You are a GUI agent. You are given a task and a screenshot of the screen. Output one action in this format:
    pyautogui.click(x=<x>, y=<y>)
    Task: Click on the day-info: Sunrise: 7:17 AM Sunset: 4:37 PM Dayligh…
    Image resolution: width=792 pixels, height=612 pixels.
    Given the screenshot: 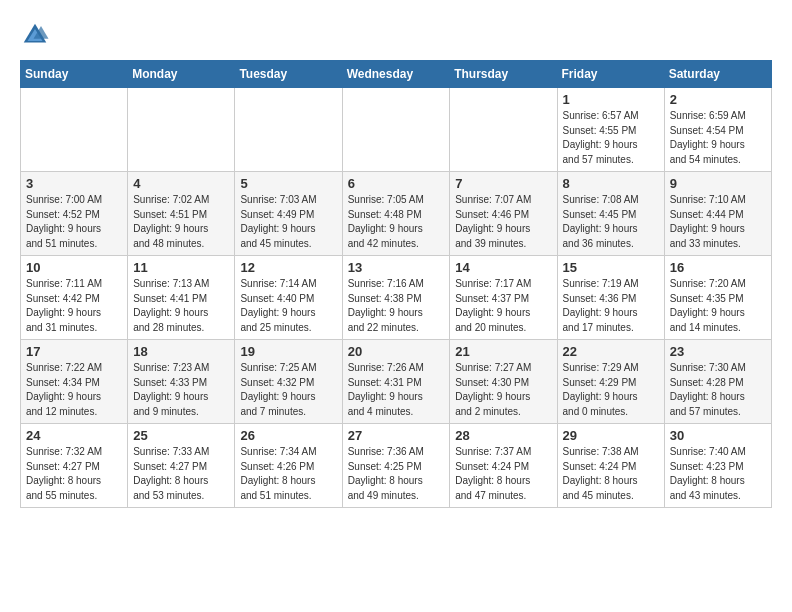 What is the action you would take?
    pyautogui.click(x=503, y=306)
    